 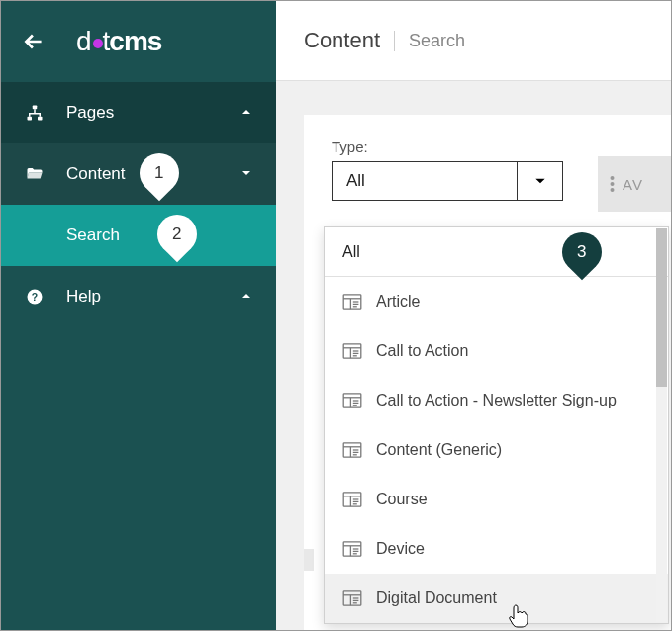 I want to click on sitemap-icon, so click(x=35, y=113).